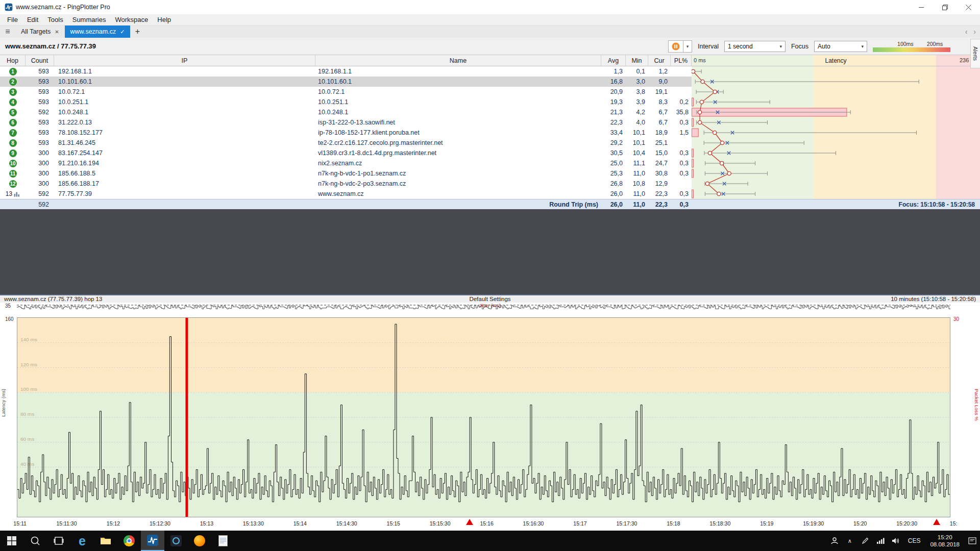  Describe the element at coordinates (971, 32) in the screenshot. I see `tab-scroll-controls: ‹ ›` at that location.